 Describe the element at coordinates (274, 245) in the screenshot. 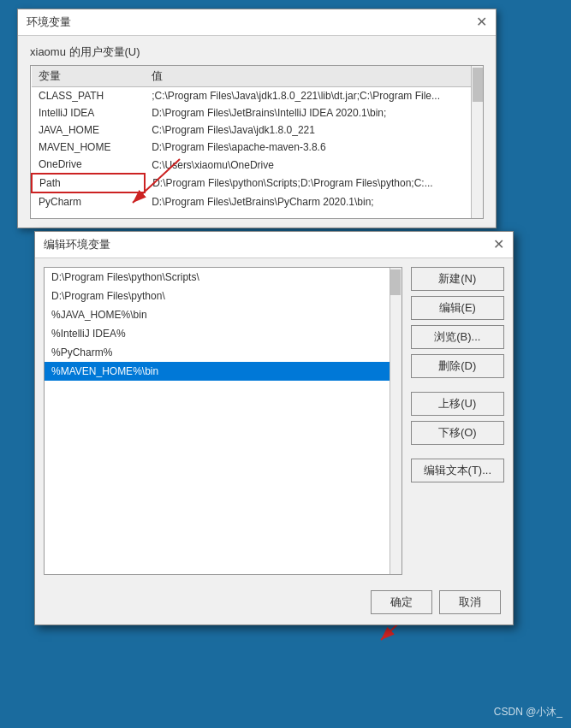

I see `edit-dialog-titlebar: 编辑环境变量 ✕` at that location.